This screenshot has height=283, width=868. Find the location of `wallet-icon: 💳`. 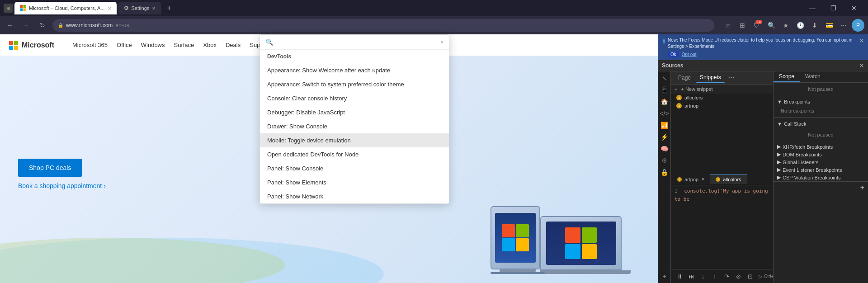

wallet-icon: 💳 is located at coordinates (829, 25).